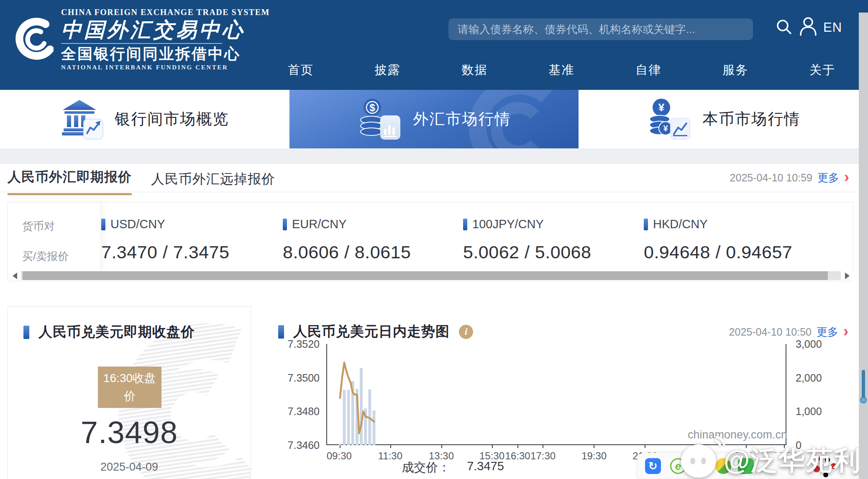 The image size is (868, 479). What do you see at coordinates (304, 344) in the screenshot?
I see `y-axis-tick-label: 7.3520` at bounding box center [304, 344].